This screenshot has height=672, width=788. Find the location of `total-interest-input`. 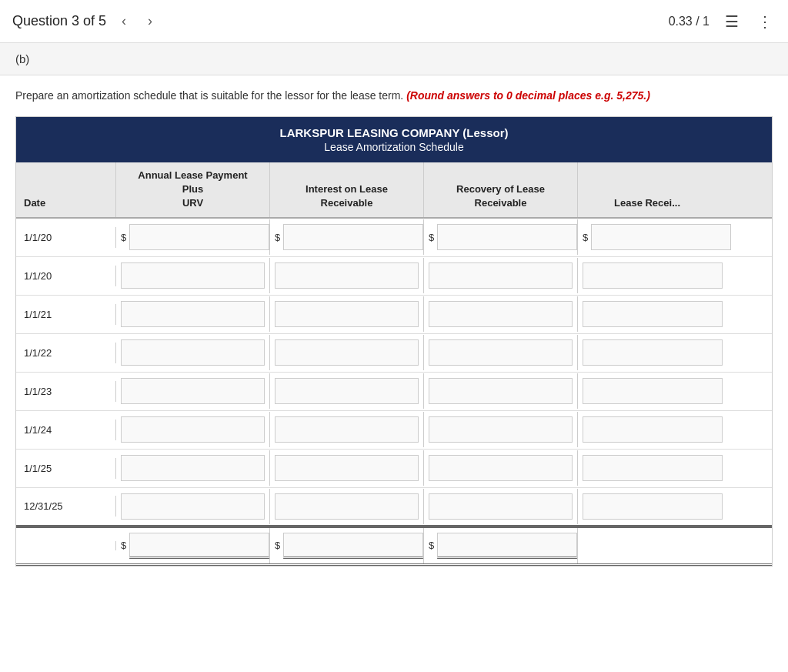

total-interest-input is located at coordinates (353, 546).